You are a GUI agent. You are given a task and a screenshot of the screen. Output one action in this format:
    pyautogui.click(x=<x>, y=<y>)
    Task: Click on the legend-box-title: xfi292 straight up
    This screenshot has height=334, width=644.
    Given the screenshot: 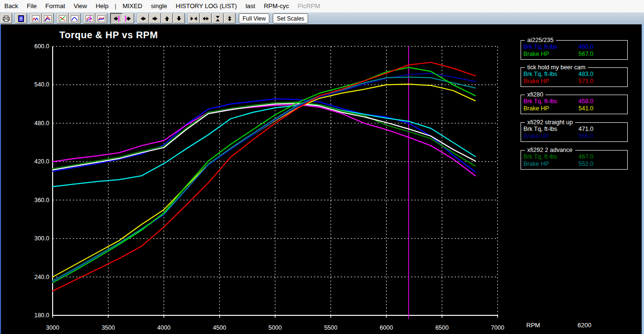 What is the action you would take?
    pyautogui.click(x=550, y=122)
    